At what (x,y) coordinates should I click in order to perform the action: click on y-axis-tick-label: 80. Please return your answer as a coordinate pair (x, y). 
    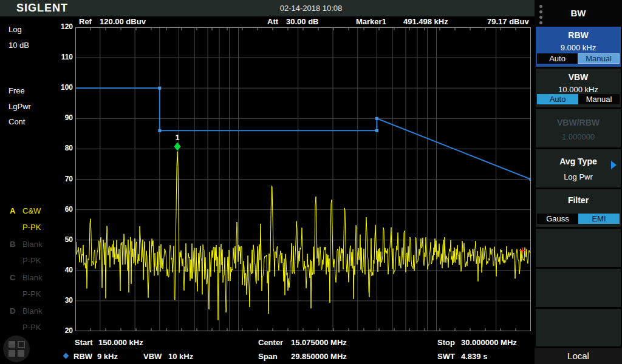
    Looking at the image, I should click on (63, 148).